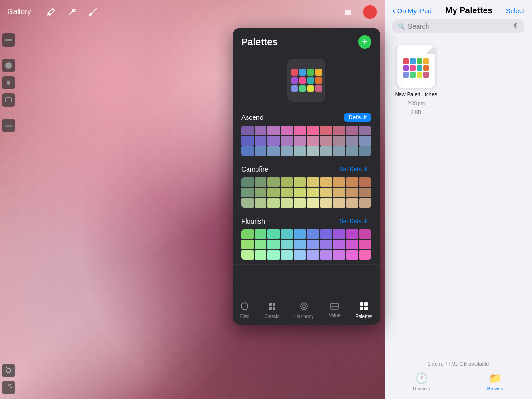 The height and width of the screenshot is (399, 532). What do you see at coordinates (422, 389) in the screenshot?
I see `recents-label: Recents` at bounding box center [422, 389].